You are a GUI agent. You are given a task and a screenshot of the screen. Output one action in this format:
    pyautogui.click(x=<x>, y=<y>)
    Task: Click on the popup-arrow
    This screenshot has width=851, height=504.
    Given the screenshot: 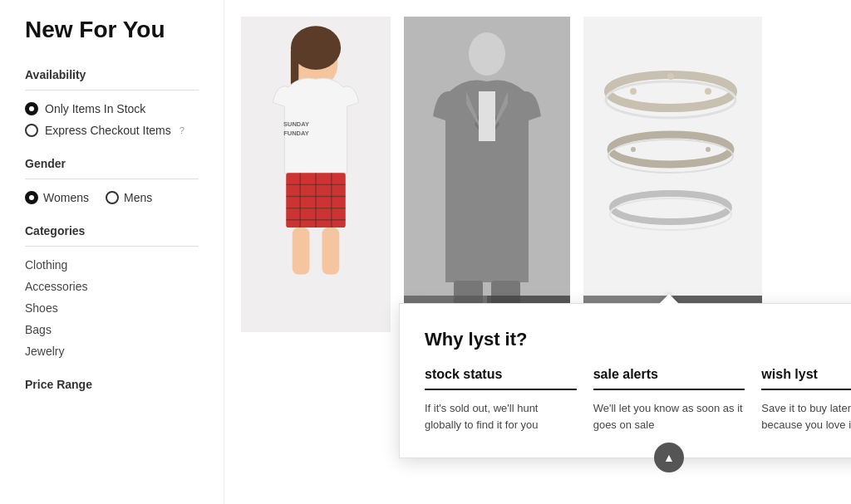 What is the action you would take?
    pyautogui.click(x=669, y=299)
    